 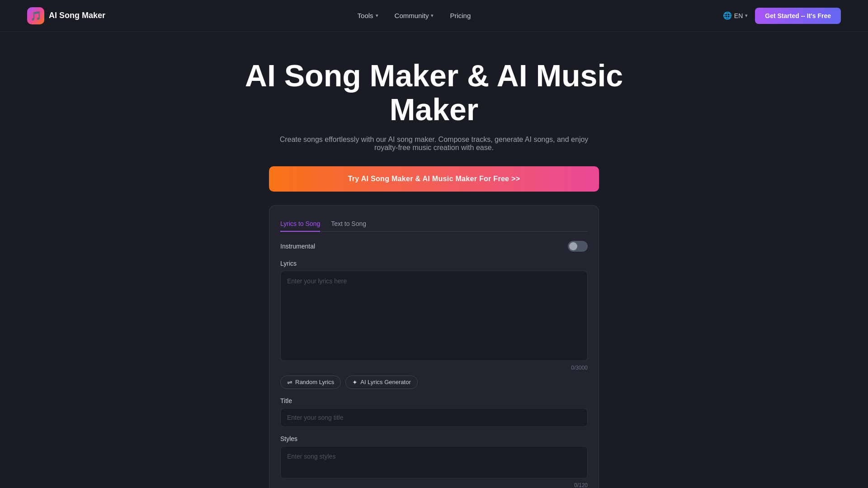 I want to click on logo-icon: 🎵, so click(x=36, y=16).